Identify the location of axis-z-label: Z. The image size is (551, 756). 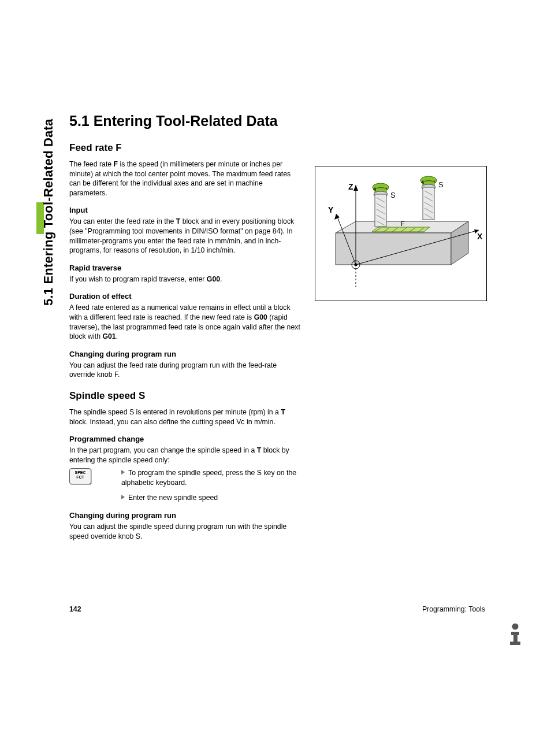
(351, 187).